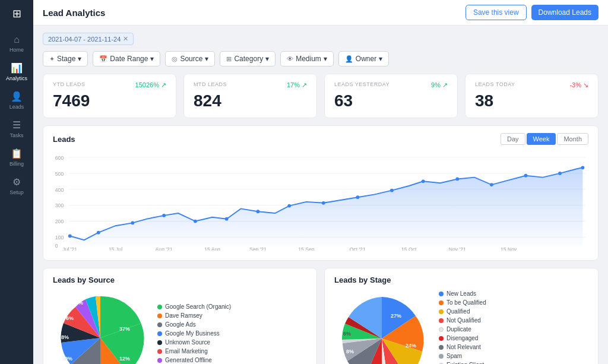 The width and height of the screenshot is (608, 364). I want to click on svg-text: 300, so click(59, 205).